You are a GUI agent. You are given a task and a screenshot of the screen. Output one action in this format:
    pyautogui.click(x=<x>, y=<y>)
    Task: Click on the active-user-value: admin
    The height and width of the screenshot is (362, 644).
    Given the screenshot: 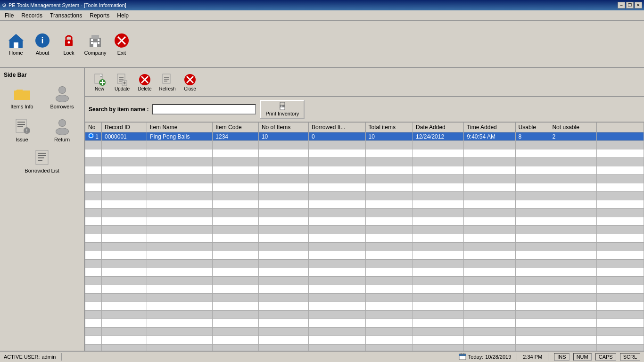 What is the action you would take?
    pyautogui.click(x=49, y=357)
    